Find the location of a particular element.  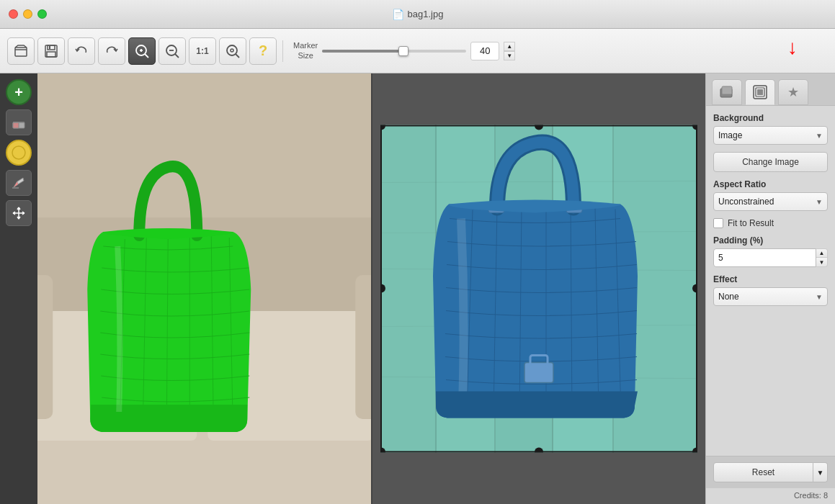

zoom-reset-label: 1:1 is located at coordinates (202, 51).